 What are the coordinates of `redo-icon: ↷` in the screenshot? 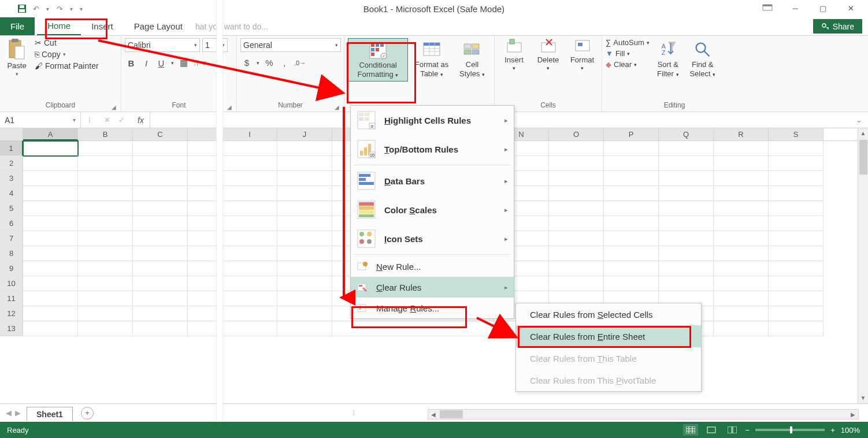 It's located at (60, 9).